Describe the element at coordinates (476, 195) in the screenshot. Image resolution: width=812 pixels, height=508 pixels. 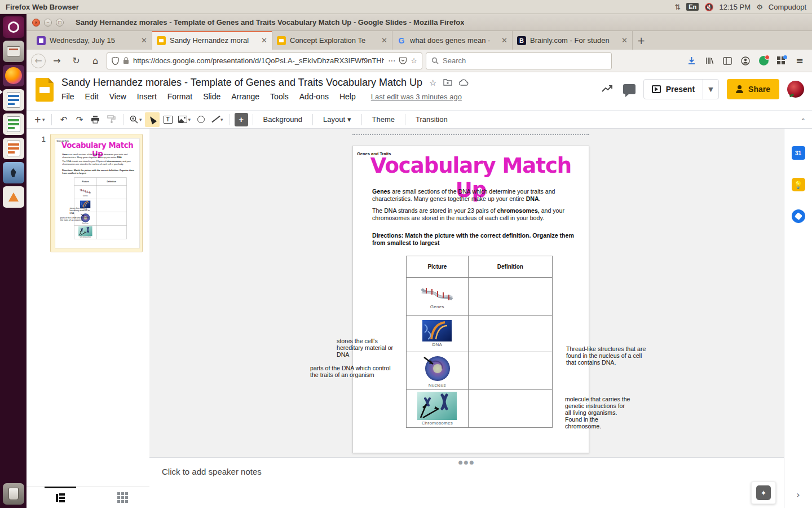
I see `slide-paragraph-genes: Genes are small sections of the DNA whic…` at that location.